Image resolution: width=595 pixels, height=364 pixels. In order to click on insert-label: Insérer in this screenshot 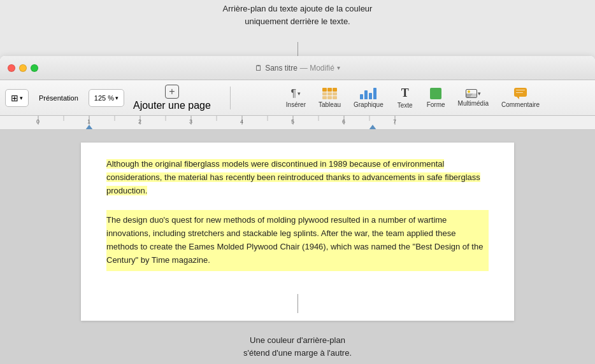, I will do `click(296, 104)`.